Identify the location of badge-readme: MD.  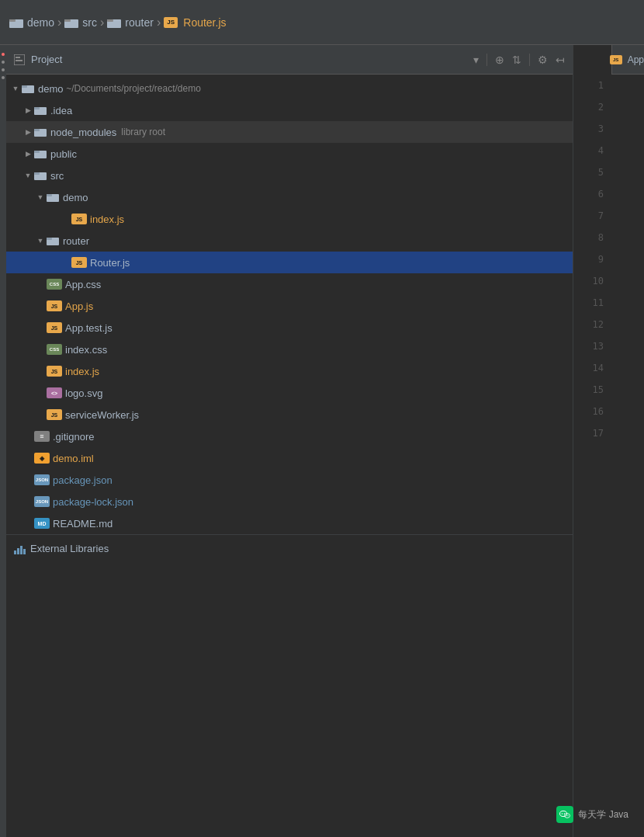
(42, 523).